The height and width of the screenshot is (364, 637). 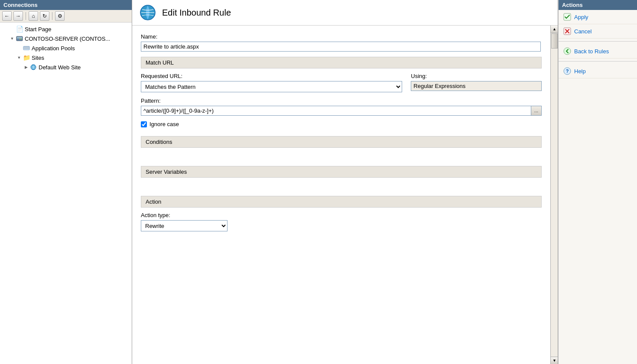 What do you see at coordinates (580, 71) in the screenshot?
I see `help-label: Help` at bounding box center [580, 71].